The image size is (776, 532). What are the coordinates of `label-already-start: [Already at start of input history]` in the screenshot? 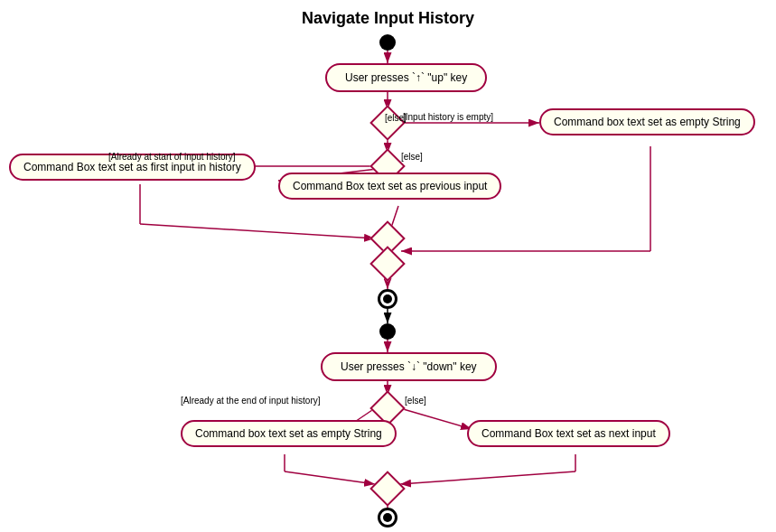 It's located at (172, 157).